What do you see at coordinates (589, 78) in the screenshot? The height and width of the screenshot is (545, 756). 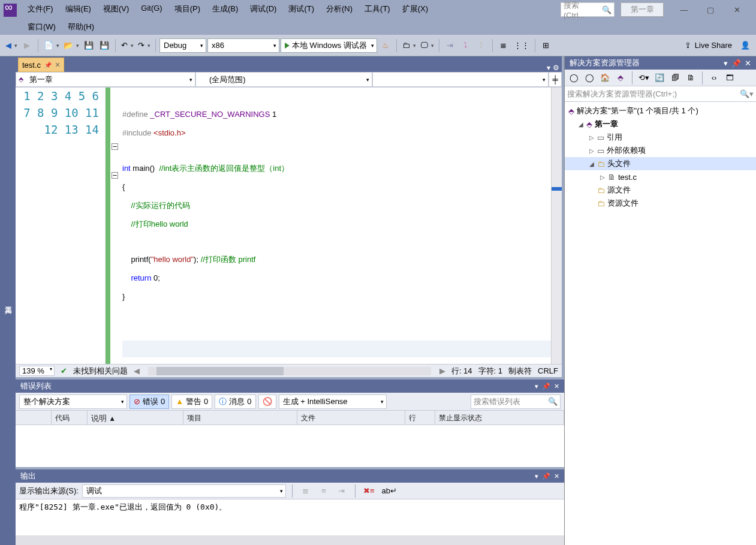 I see `fwd-icon: ◯` at bounding box center [589, 78].